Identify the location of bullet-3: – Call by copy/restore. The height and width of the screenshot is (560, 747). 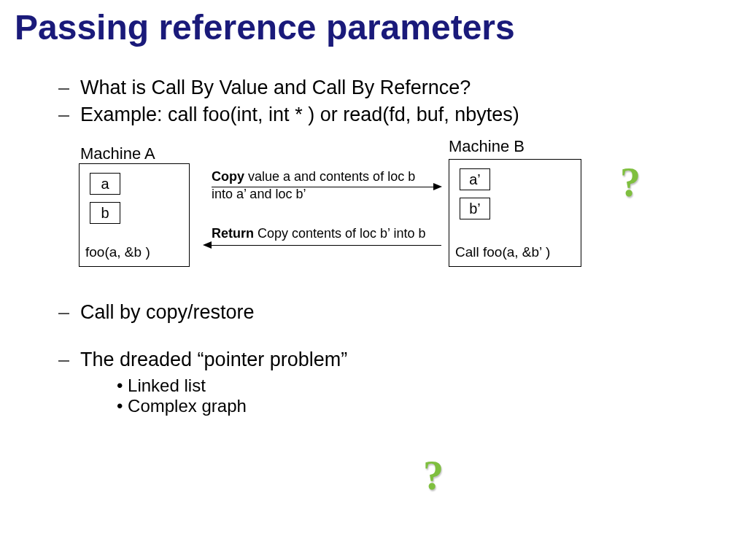
(403, 312).